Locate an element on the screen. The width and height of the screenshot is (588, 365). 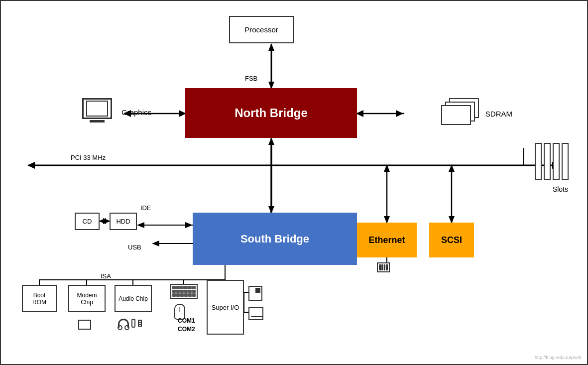
slots-icon is located at coordinates (552, 164).